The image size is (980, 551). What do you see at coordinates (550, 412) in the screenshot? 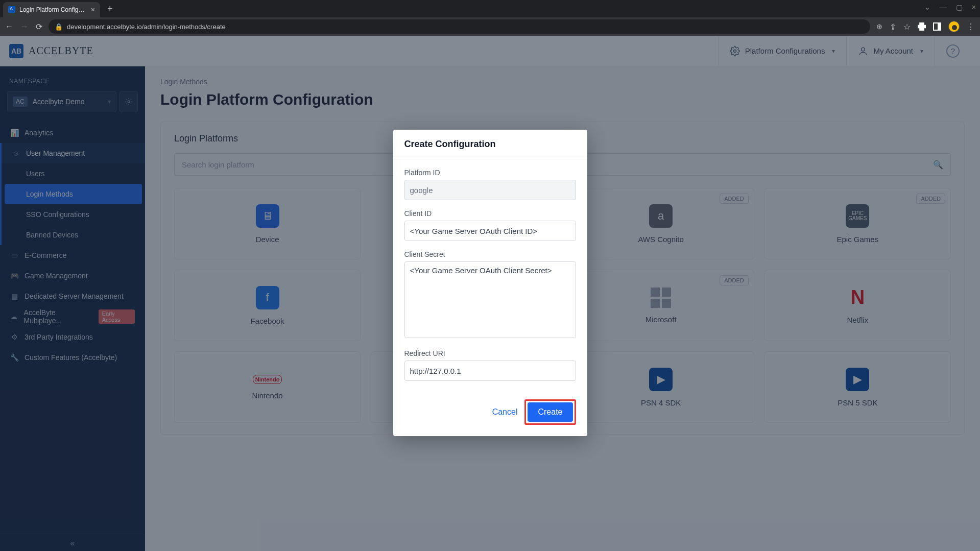
I see `create-button-highlight: Create` at bounding box center [550, 412].